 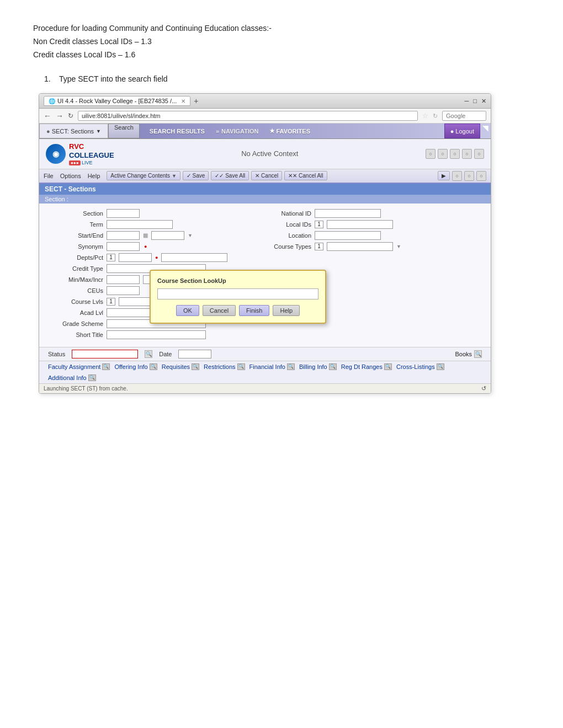 I want to click on search-button: Search, so click(x=124, y=131).